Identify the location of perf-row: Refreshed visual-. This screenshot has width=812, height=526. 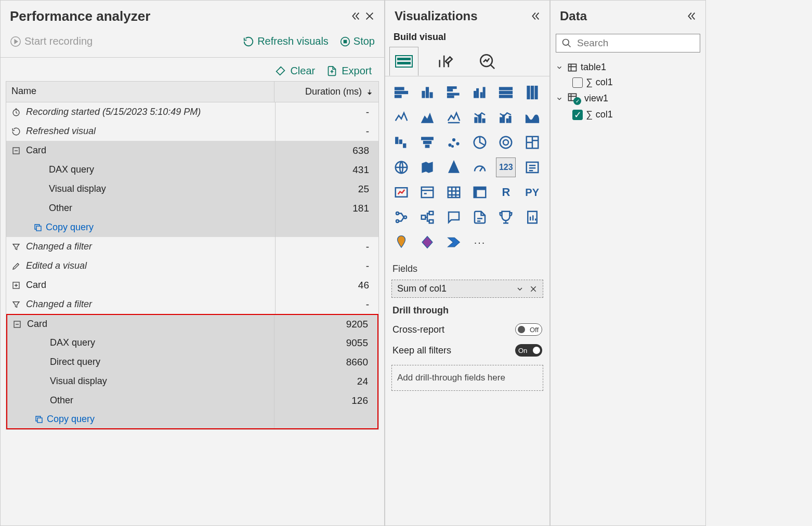
(192, 131).